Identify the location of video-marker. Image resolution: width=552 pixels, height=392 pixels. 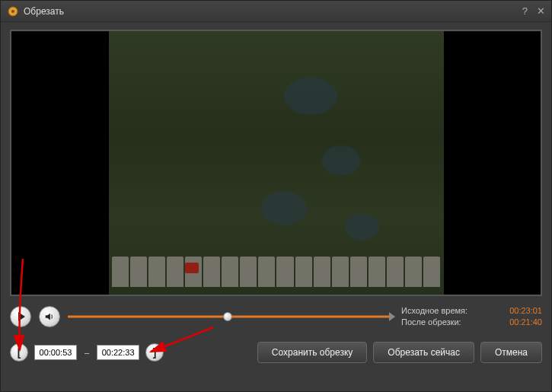
(192, 268).